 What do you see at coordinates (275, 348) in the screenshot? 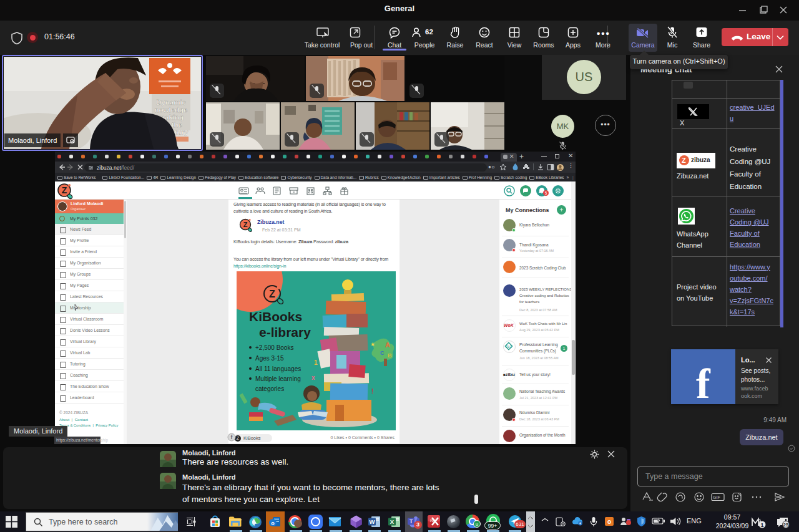
I see `svg-text: +2,500 Books` at bounding box center [275, 348].